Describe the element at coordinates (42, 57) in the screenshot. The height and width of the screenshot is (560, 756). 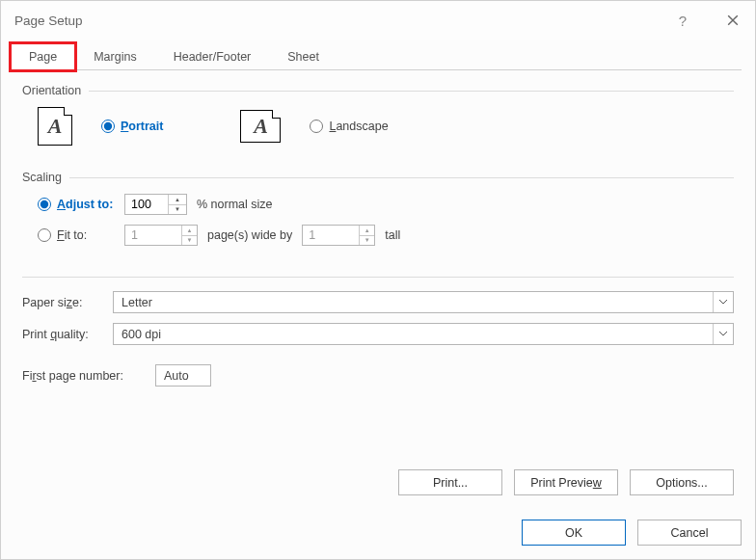
I see `tab-page-label: Page` at that location.